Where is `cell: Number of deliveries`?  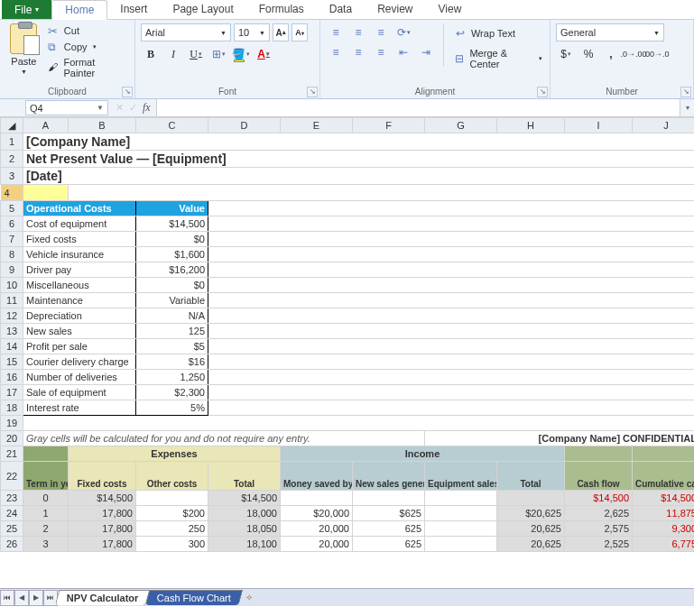 cell: Number of deliveries is located at coordinates (79, 377).